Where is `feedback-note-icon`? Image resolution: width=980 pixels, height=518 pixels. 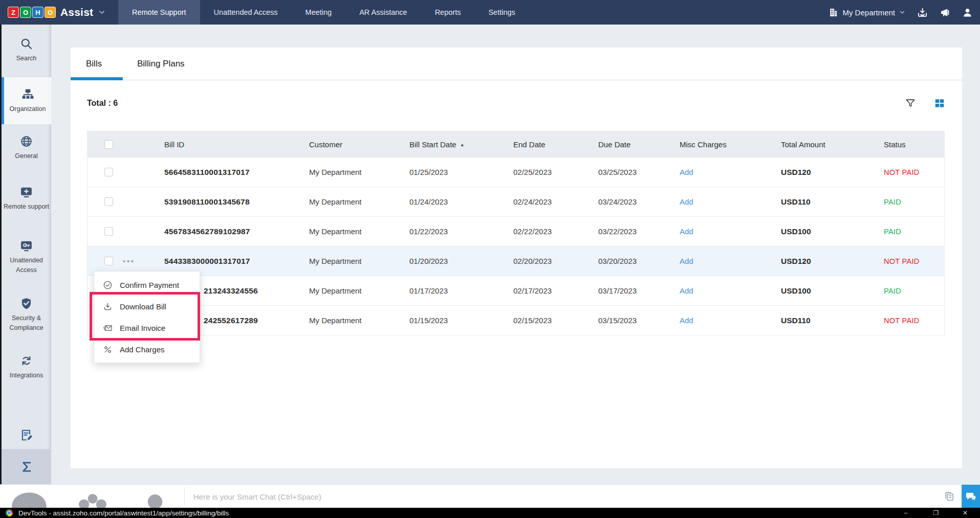 feedback-note-icon is located at coordinates (27, 435).